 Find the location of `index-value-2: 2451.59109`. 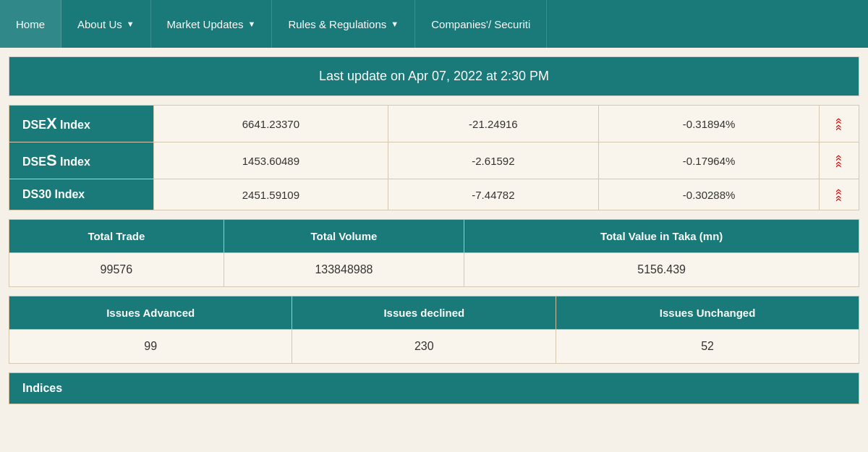

index-value-2: 2451.59109 is located at coordinates (271, 195).